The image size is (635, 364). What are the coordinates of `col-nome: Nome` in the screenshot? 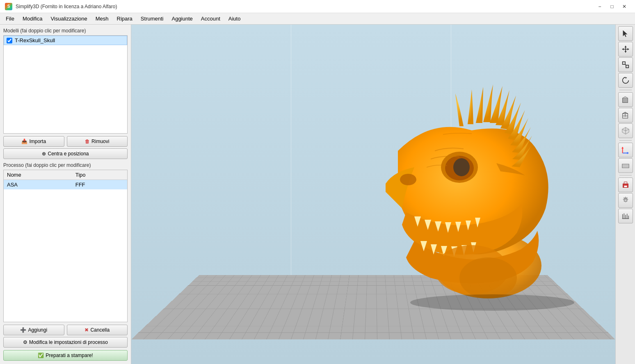 It's located at (38, 175).